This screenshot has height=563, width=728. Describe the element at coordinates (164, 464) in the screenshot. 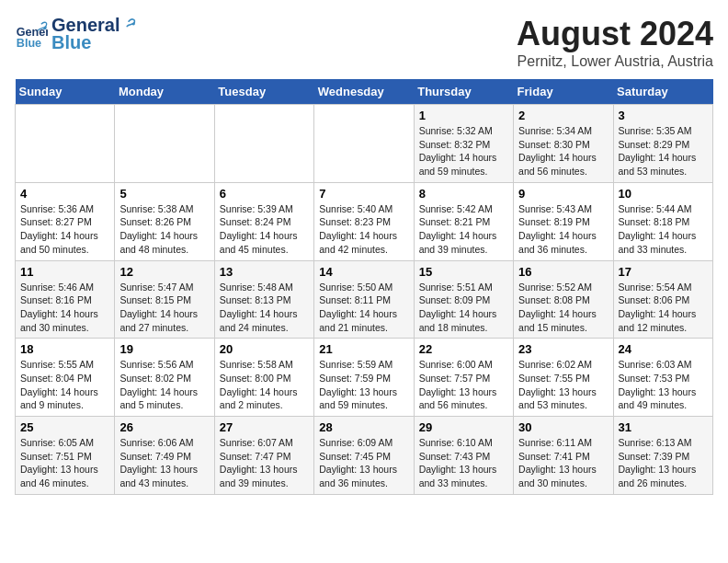

I see `day-info: Sunrise: 6:06 AM Sunset: 7:49 PM Dayligh…` at that location.